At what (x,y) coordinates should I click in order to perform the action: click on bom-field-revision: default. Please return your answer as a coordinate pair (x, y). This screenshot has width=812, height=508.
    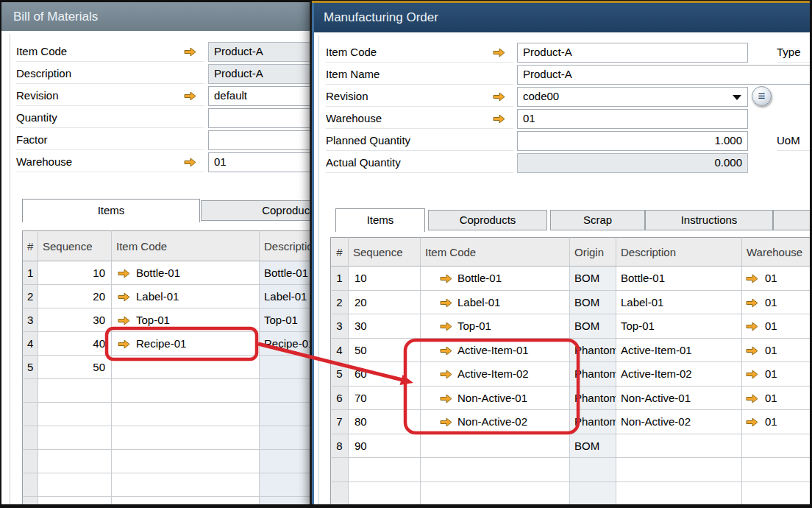
    Looking at the image, I should click on (260, 96).